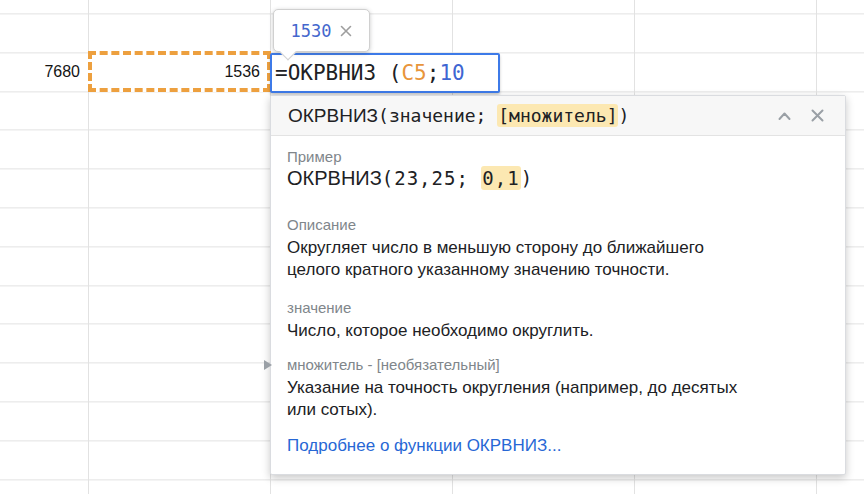 The width and height of the screenshot is (864, 494). What do you see at coordinates (452, 73) in the screenshot?
I see `formula-token-number: 10` at bounding box center [452, 73].